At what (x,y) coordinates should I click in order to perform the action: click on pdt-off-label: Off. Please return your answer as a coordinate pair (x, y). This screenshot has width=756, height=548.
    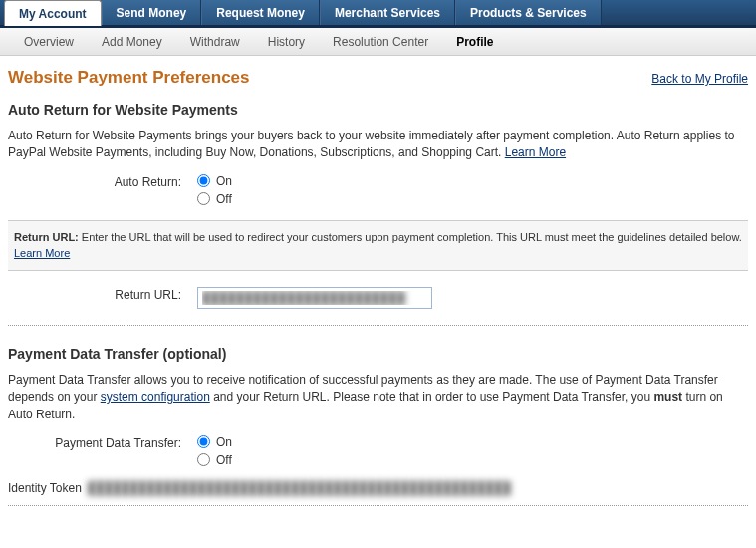
    Looking at the image, I should click on (224, 460).